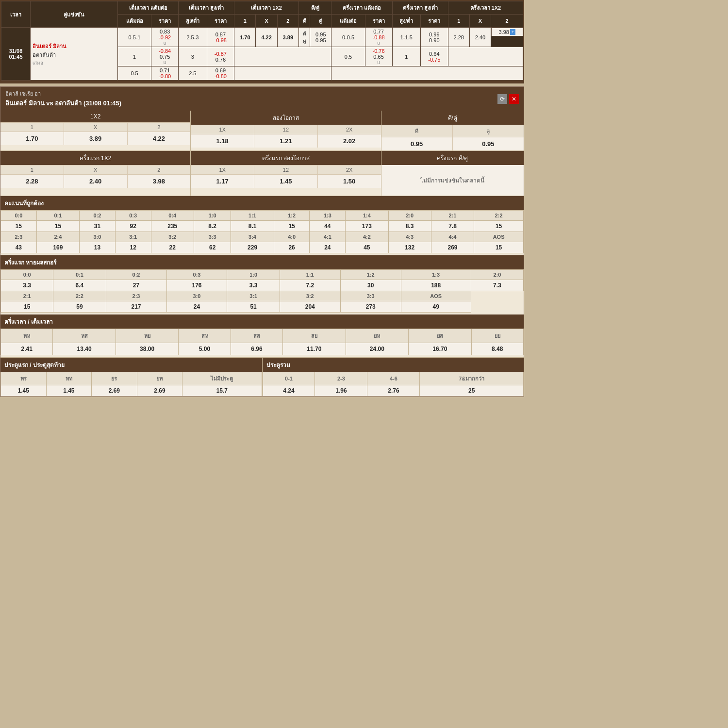 The width and height of the screenshot is (728, 728). I want to click on score-value: 44, so click(328, 226).